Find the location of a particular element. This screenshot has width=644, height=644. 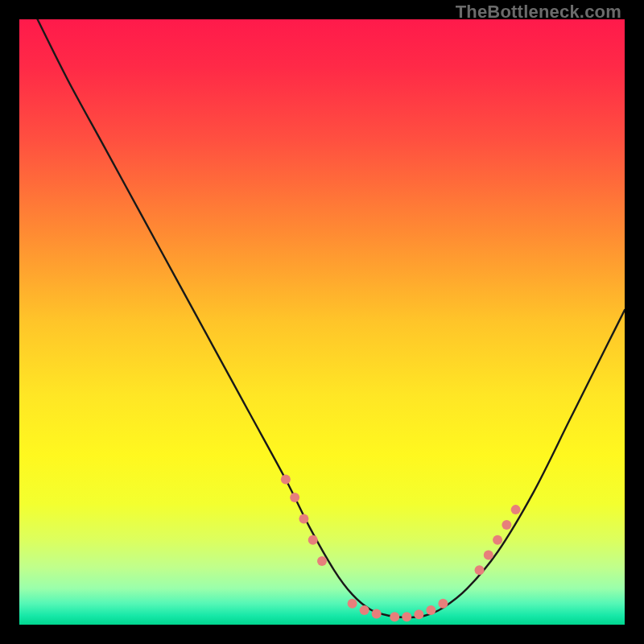

watermark-text: TheBottleneck.com is located at coordinates (539, 12).